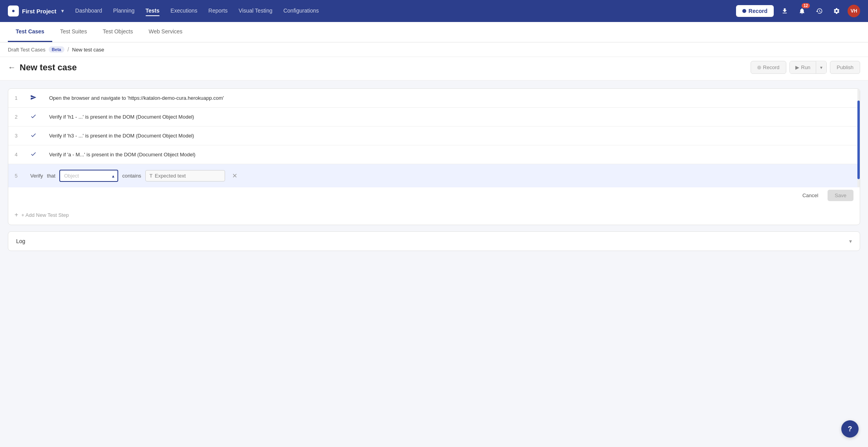 Image resolution: width=868 pixels, height=447 pixels. What do you see at coordinates (89, 176) in the screenshot?
I see `object-select: Object` at bounding box center [89, 176].